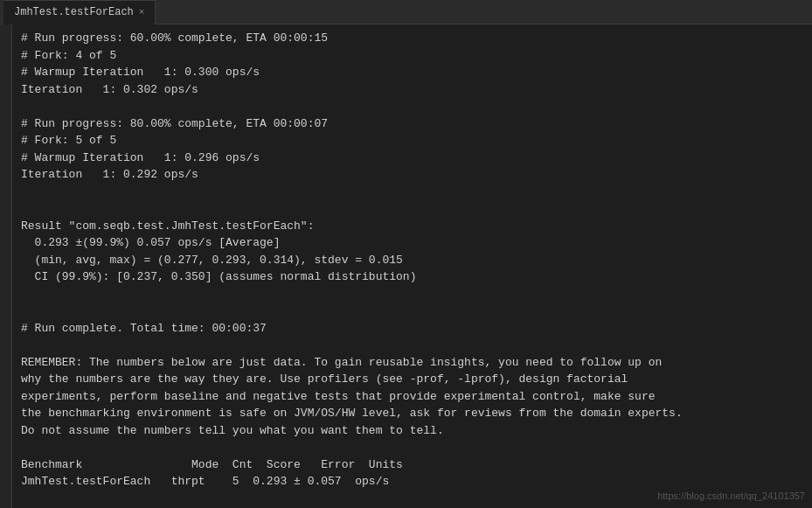 Image resolution: width=812 pixels, height=508 pixels. Describe the element at coordinates (413, 56) in the screenshot. I see `output-line: # Fork: 4 of 5` at that location.